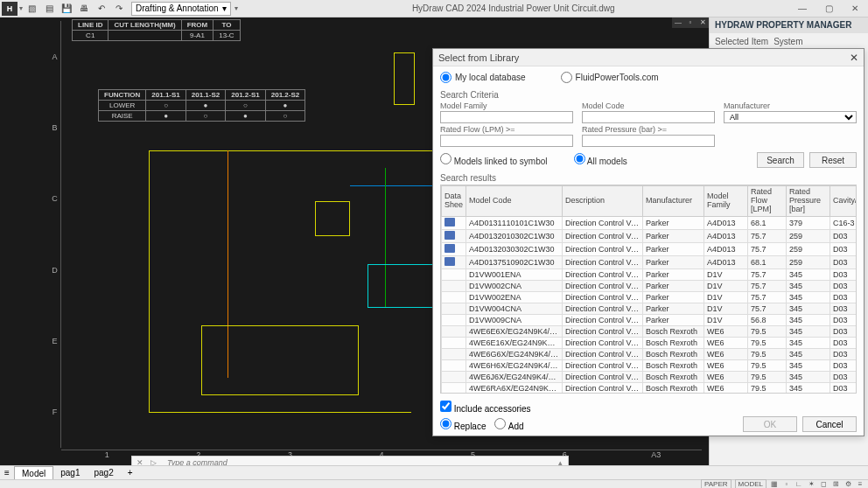 The image size is (868, 488). What do you see at coordinates (494, 159) in the screenshot?
I see `radio-models-linked: Models linked to symbol` at bounding box center [494, 159].